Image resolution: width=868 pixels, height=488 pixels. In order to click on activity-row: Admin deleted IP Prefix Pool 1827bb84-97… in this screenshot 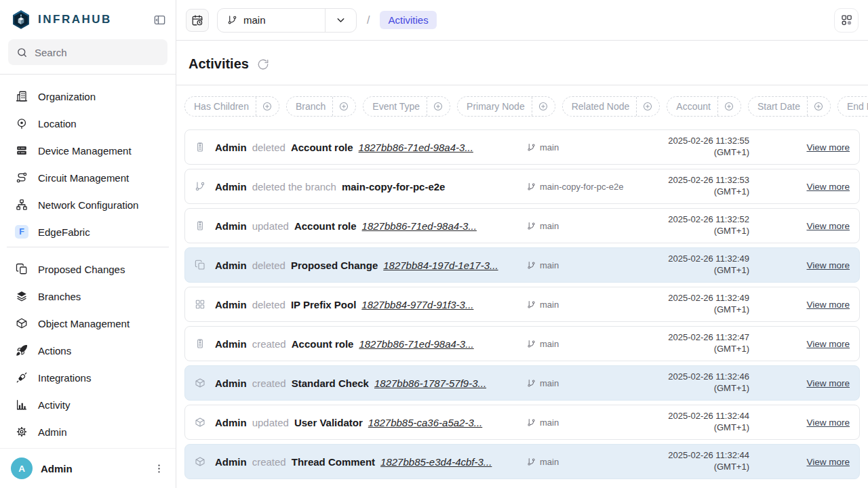, I will do `click(522, 304)`.